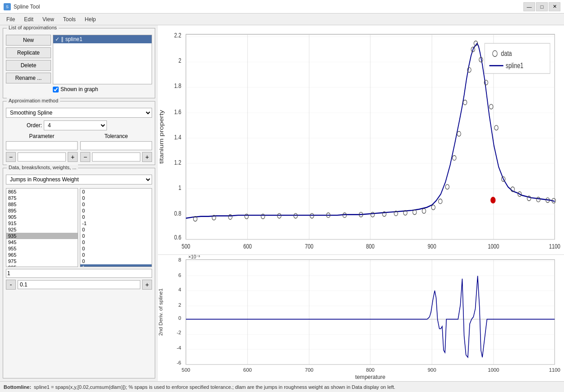 The height and width of the screenshot is (392, 564). Describe the element at coordinates (147, 285) in the screenshot. I see `edit-increment-button: +` at that location.